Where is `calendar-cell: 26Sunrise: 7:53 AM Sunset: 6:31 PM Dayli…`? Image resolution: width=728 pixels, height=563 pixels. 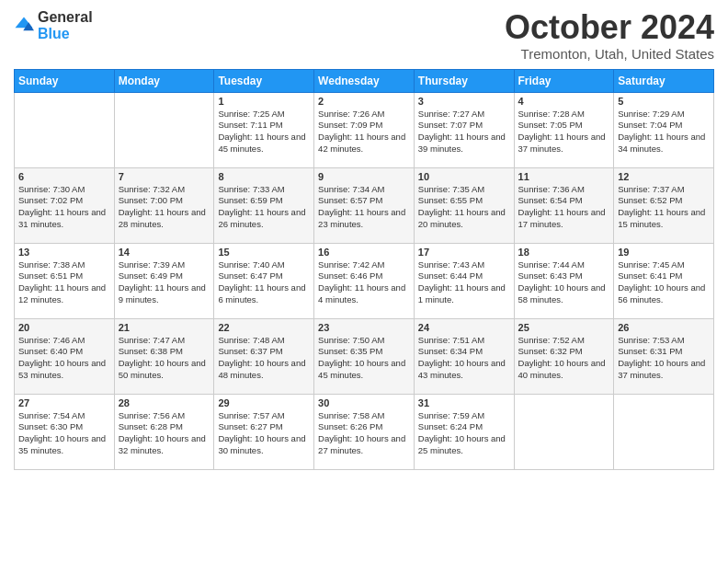 calendar-cell: 26Sunrise: 7:53 AM Sunset: 6:31 PM Dayli… is located at coordinates (664, 356).